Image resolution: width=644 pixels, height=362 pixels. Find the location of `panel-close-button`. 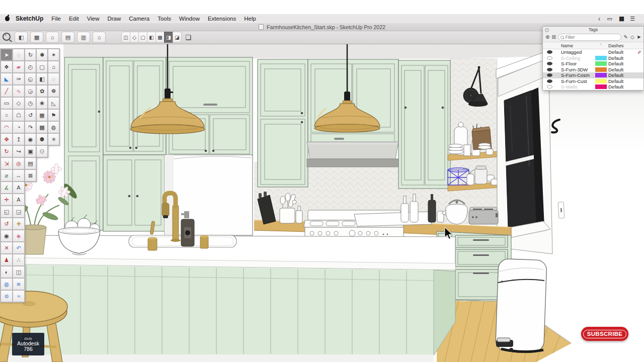

panel-close-button is located at coordinates (547, 30).